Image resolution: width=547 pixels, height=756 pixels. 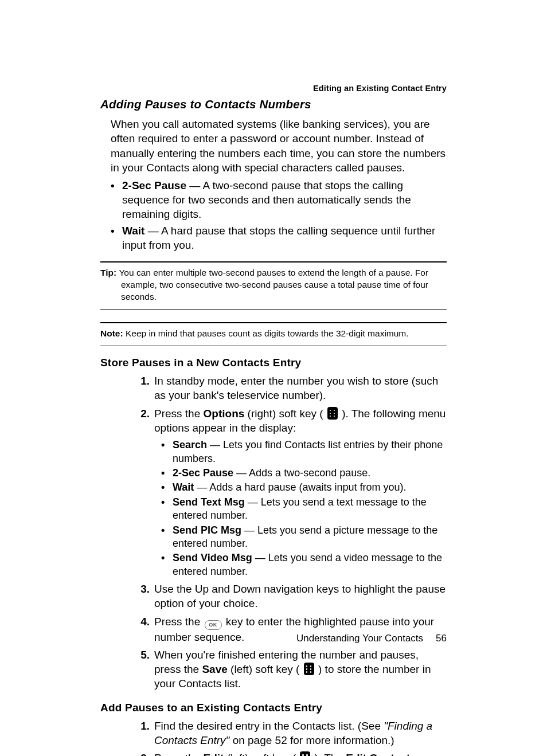 What do you see at coordinates (279, 216) in the screenshot?
I see `pause-types-list: 2-Sec Pause — A two-second pause that st…` at bounding box center [279, 216].